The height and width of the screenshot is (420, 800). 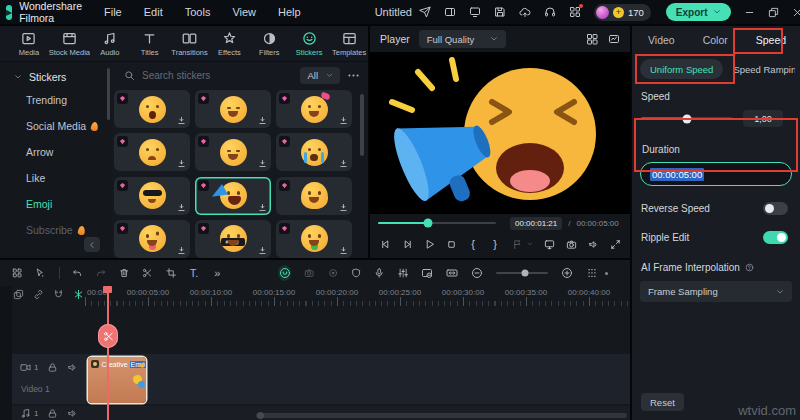 I want to click on seek-bar, so click(x=437, y=224).